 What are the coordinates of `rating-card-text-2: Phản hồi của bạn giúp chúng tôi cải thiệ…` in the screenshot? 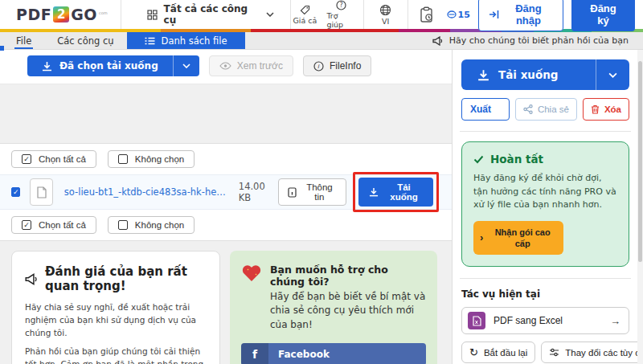 It's located at (116, 355).